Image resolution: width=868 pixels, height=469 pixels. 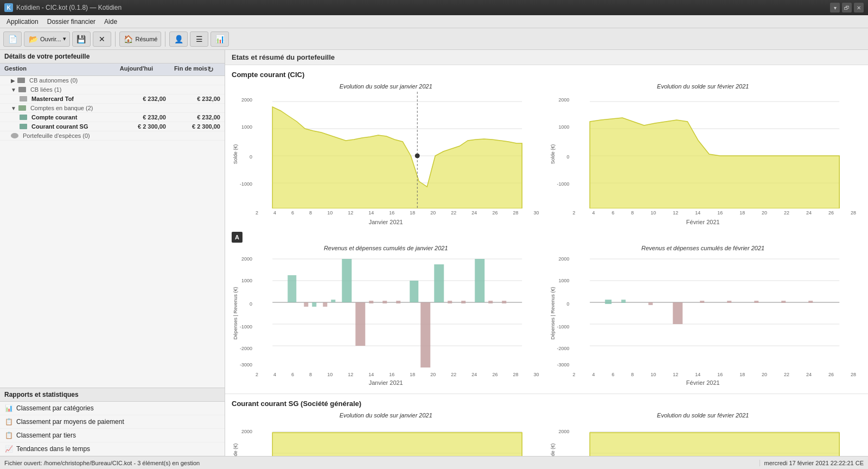 What do you see at coordinates (178, 39) in the screenshot?
I see `person-button: 👤` at bounding box center [178, 39].